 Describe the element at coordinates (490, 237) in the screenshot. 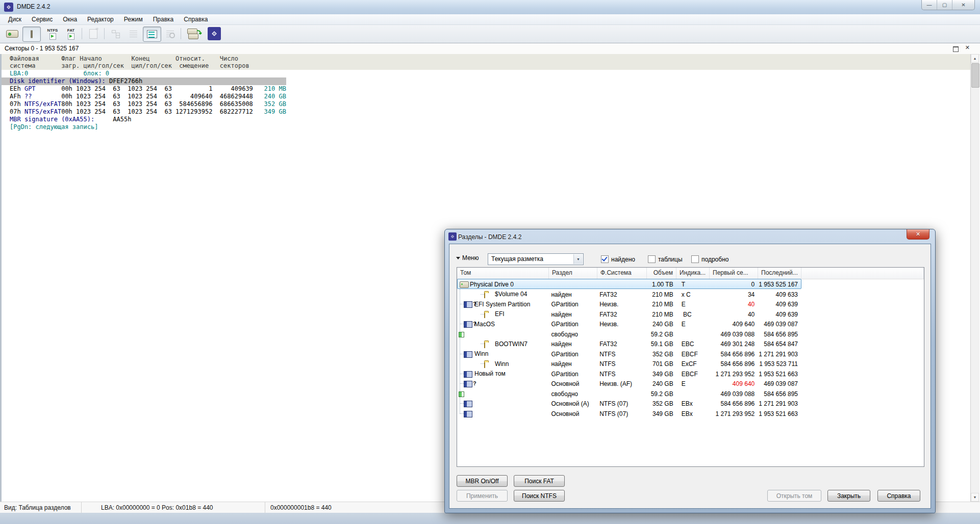

I see `dialog-title: Разделы - DMDE 2.4.2` at that location.